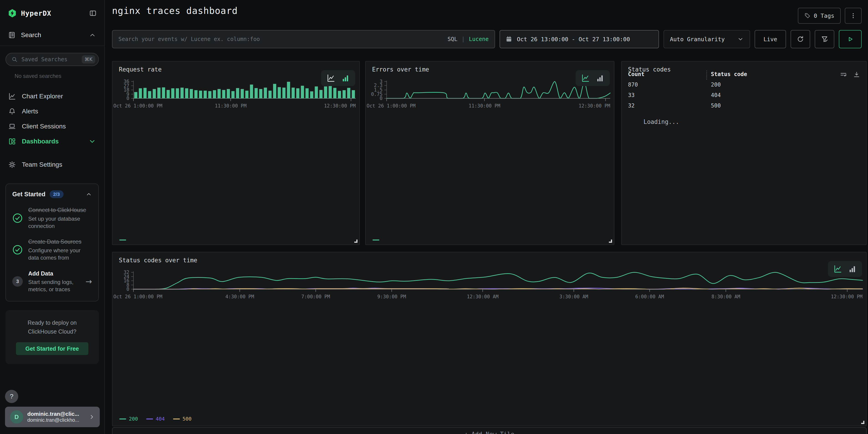 This screenshot has width=868, height=434. I want to click on run-query-button, so click(850, 39).